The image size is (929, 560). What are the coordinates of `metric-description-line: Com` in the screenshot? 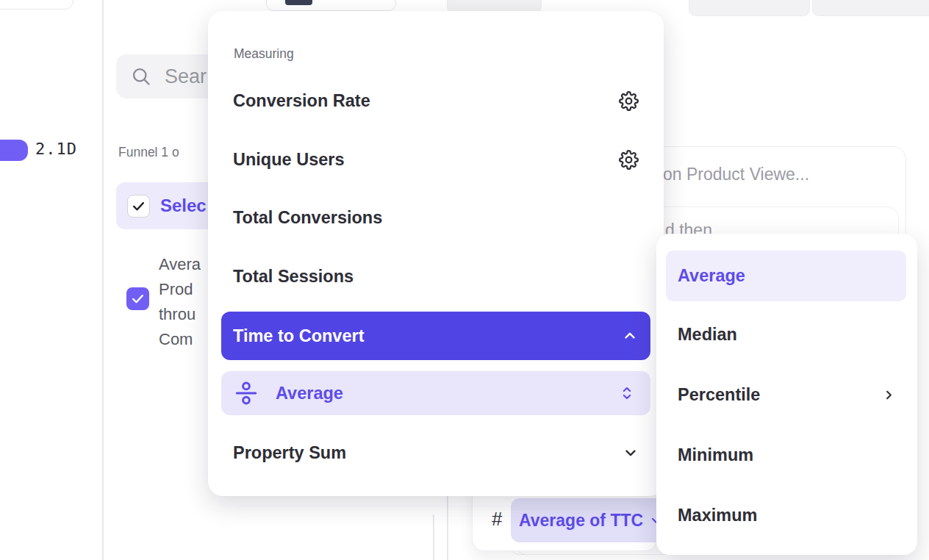 It's located at (179, 340).